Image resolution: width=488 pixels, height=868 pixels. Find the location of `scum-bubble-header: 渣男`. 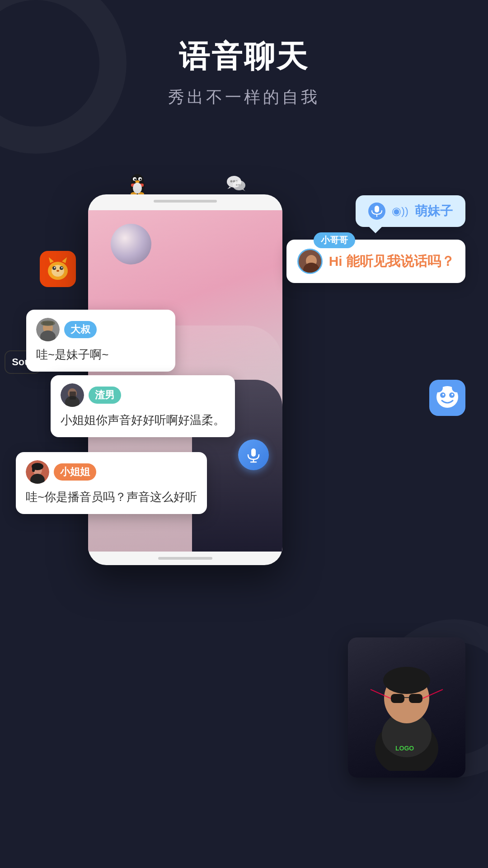

scum-bubble-header: 渣男 is located at coordinates (143, 395).